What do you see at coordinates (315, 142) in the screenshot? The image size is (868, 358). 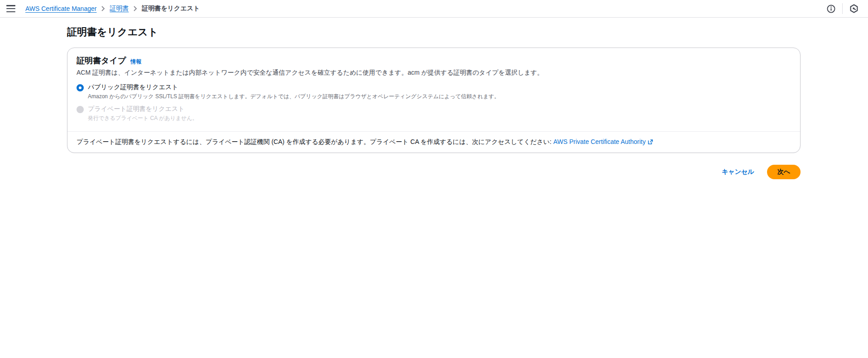 I see `footer-text: プライベート証明書をリクエストするには、プライベート認証機関 (CA) を作成す…` at bounding box center [315, 142].